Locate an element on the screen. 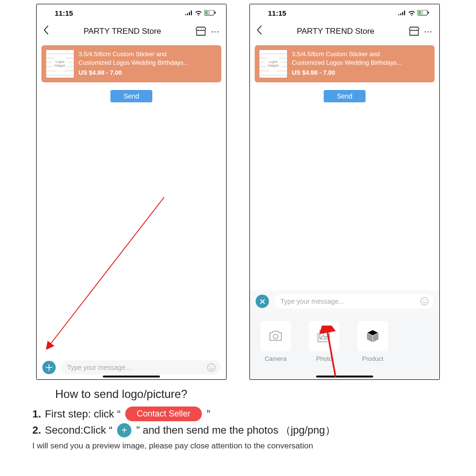 The image size is (476, 476). instructions-question: How to send logo/picture? is located at coordinates (247, 395).